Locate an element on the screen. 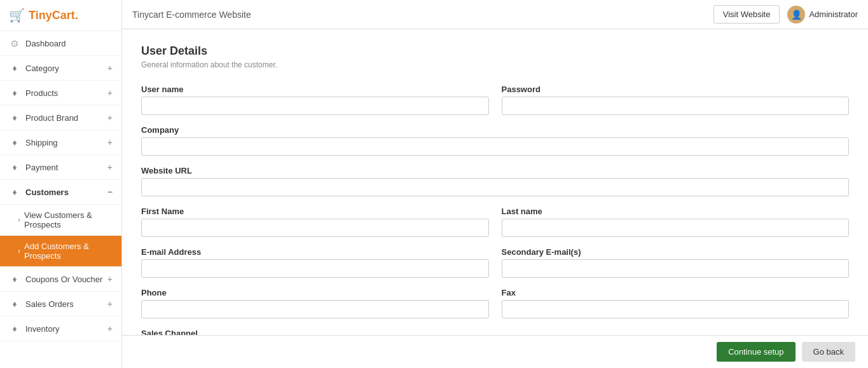  email-label: E-mail Address is located at coordinates (315, 252).